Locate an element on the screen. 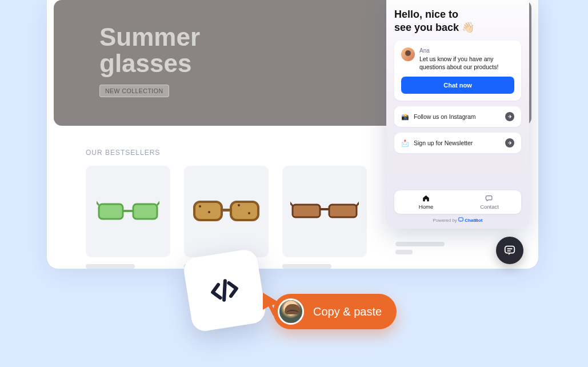 The width and height of the screenshot is (588, 367). greeting-line2: see you back is located at coordinates (426, 27).